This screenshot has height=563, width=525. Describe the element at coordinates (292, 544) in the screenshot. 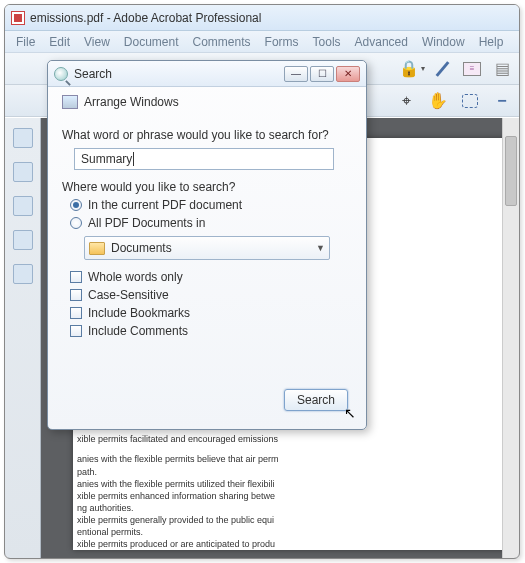

I see `body-line: xible permits produced or are anticipate…` at that location.